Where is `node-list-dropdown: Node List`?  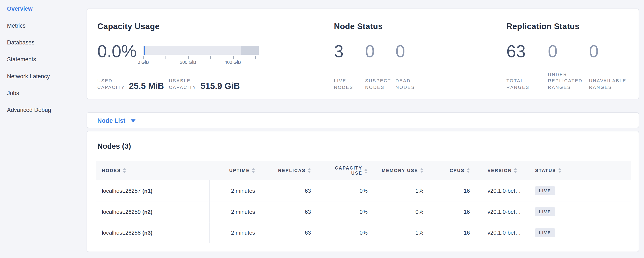
node-list-dropdown: Node List is located at coordinates (116, 120).